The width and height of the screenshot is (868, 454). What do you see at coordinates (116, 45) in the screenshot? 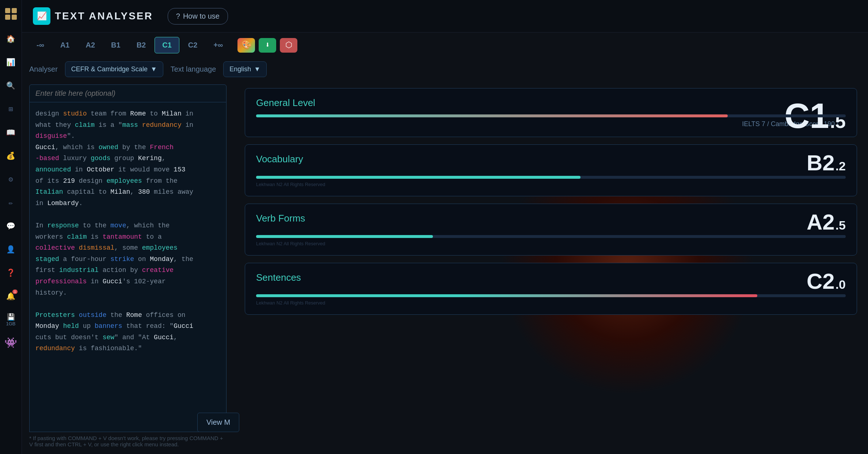
I see `tab-b1: B1` at bounding box center [116, 45].